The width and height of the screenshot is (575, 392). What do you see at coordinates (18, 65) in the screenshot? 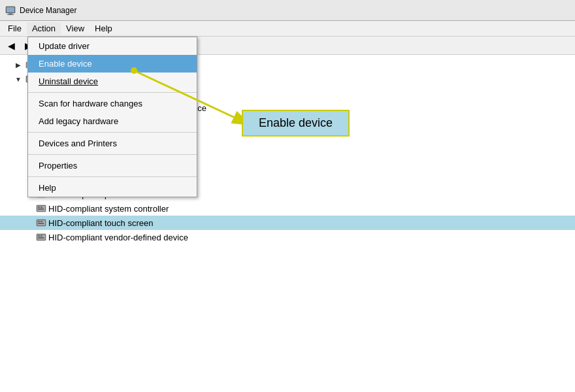
I see `expand-icon: ▶` at bounding box center [18, 65].